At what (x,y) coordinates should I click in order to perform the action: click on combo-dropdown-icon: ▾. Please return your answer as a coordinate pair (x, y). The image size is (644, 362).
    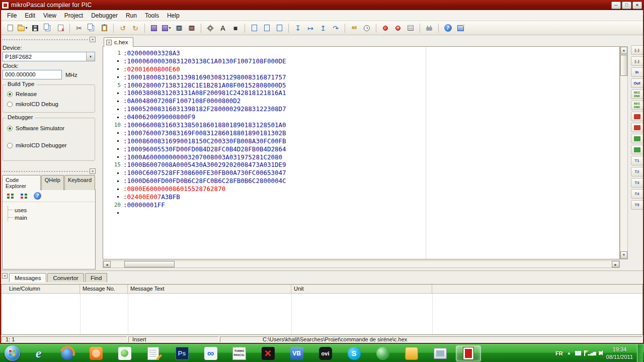
    Looking at the image, I should click on (91, 56).